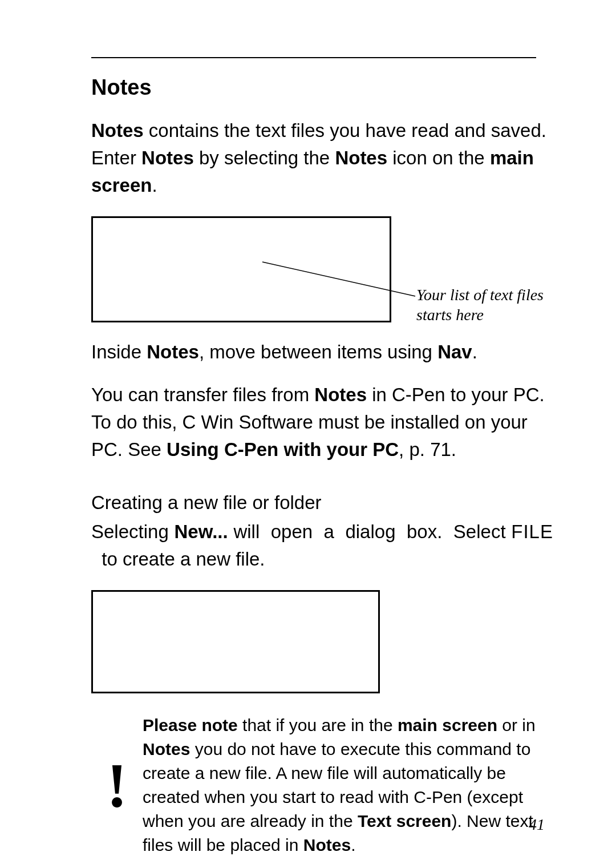 The image size is (616, 868). What do you see at coordinates (322, 546) in the screenshot?
I see `paragraph-4: Selecting New... will open a dialog box.…` at bounding box center [322, 546].